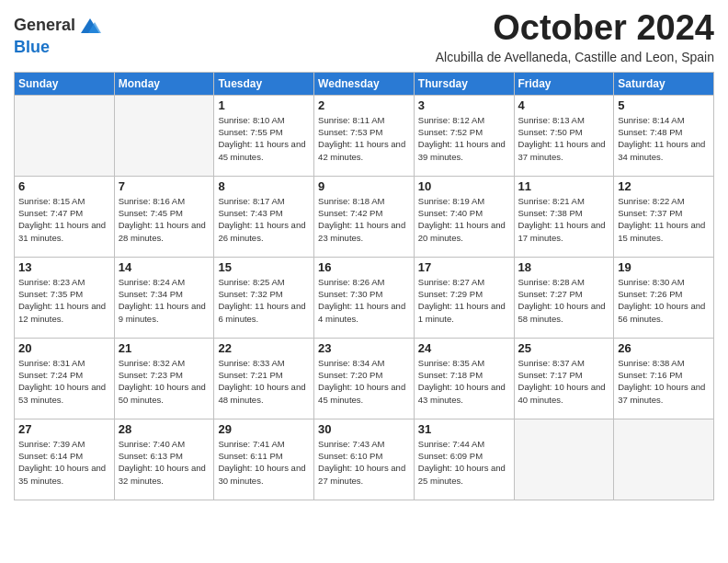  I want to click on calendar-cell: 22Sunrise: 8:33 AMSunset: 7:21 PMDayligh…, so click(265, 378).